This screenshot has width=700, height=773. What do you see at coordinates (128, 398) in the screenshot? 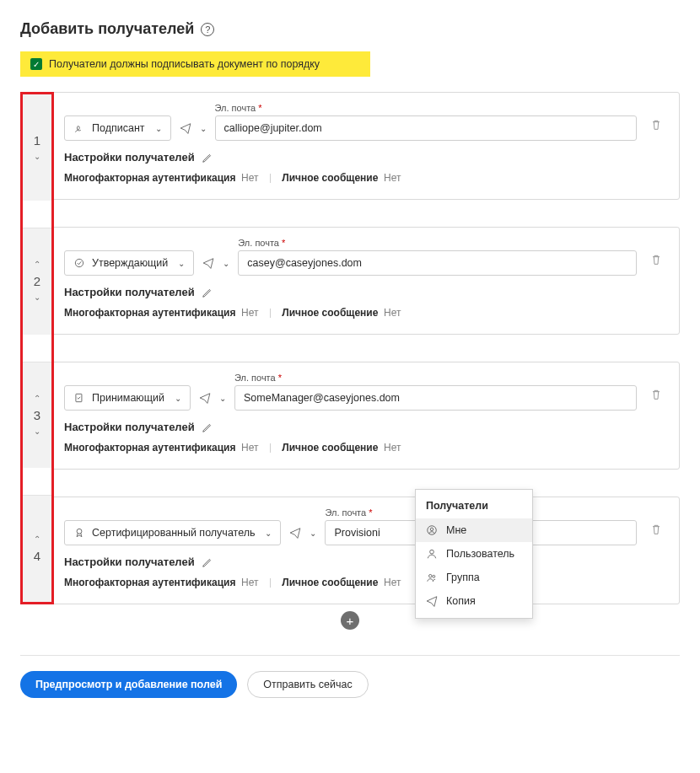
I see `role-label: Принимающий` at bounding box center [128, 398].